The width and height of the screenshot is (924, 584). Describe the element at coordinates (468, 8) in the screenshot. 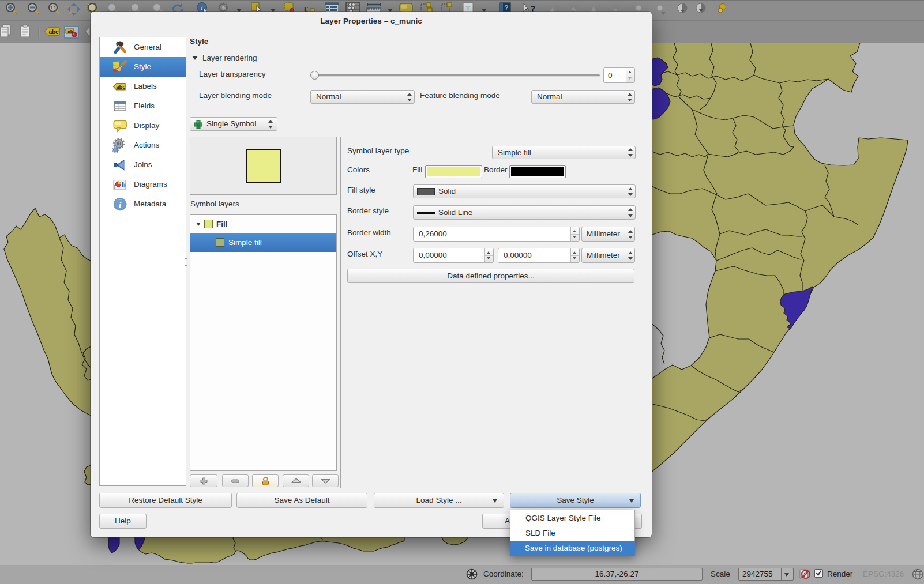

I see `svg-text: T` at that location.